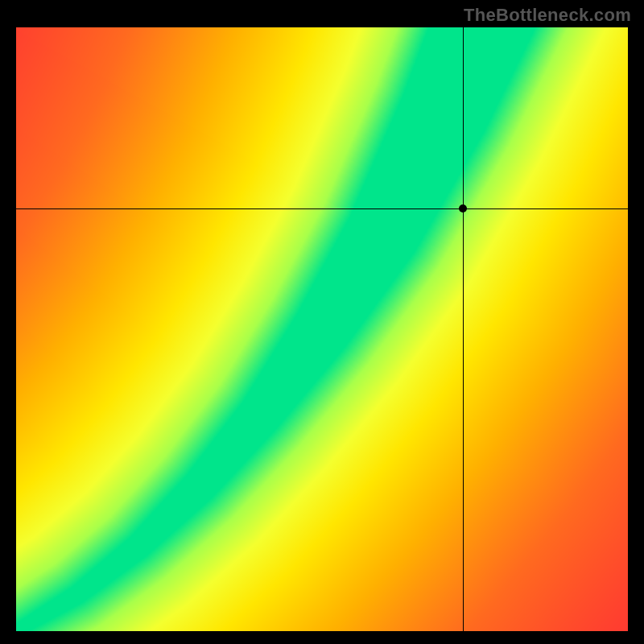 Image resolution: width=644 pixels, height=644 pixels. Describe the element at coordinates (322, 209) in the screenshot. I see `crosshair-horizontal` at that location.